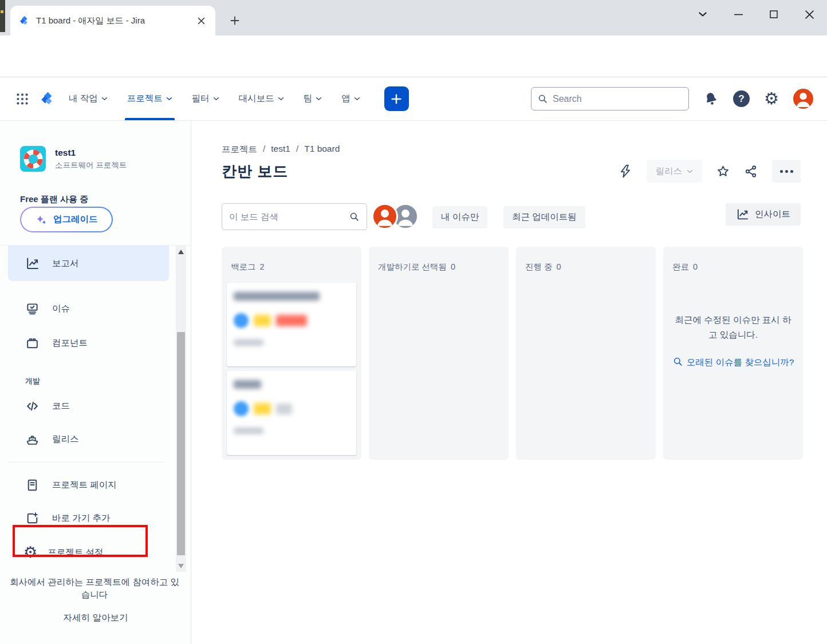 This screenshot has height=644, width=827. I want to click on sidebar-item-code: 코드, so click(88, 406).